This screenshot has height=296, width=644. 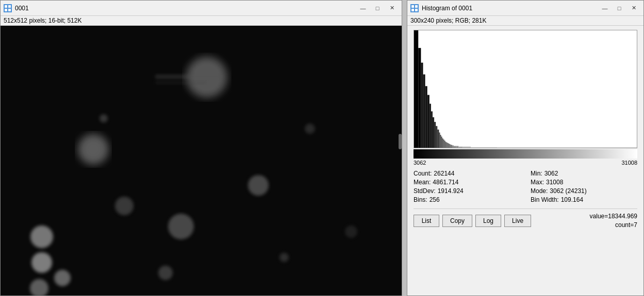 I want to click on stat-count: Count: 262144, so click(x=467, y=173).